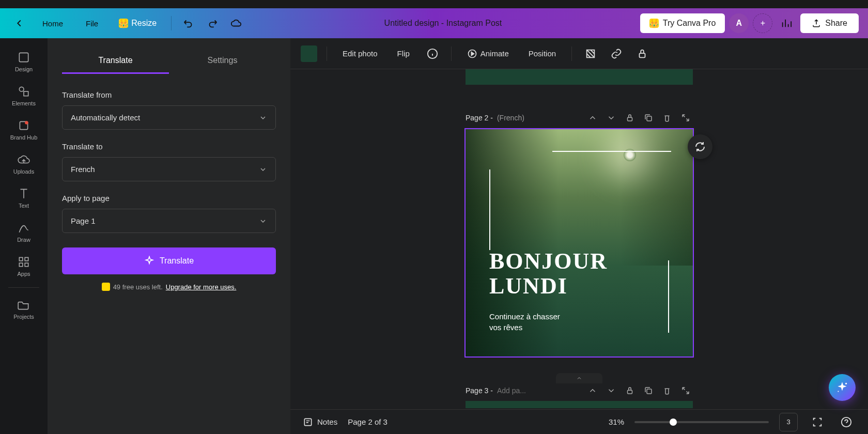  What do you see at coordinates (525, 316) in the screenshot?
I see `sub-line-1: Continuez à chasser` at bounding box center [525, 316].